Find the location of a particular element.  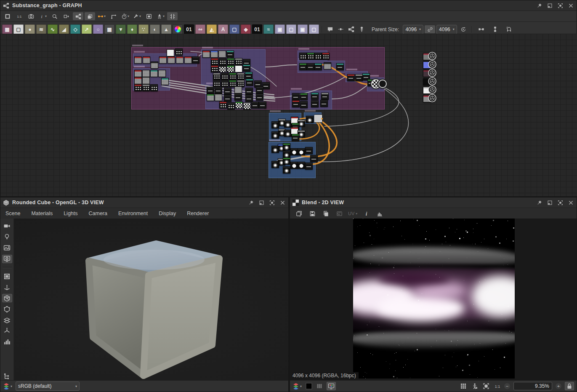

dot-link-button is located at coordinates (340, 29).